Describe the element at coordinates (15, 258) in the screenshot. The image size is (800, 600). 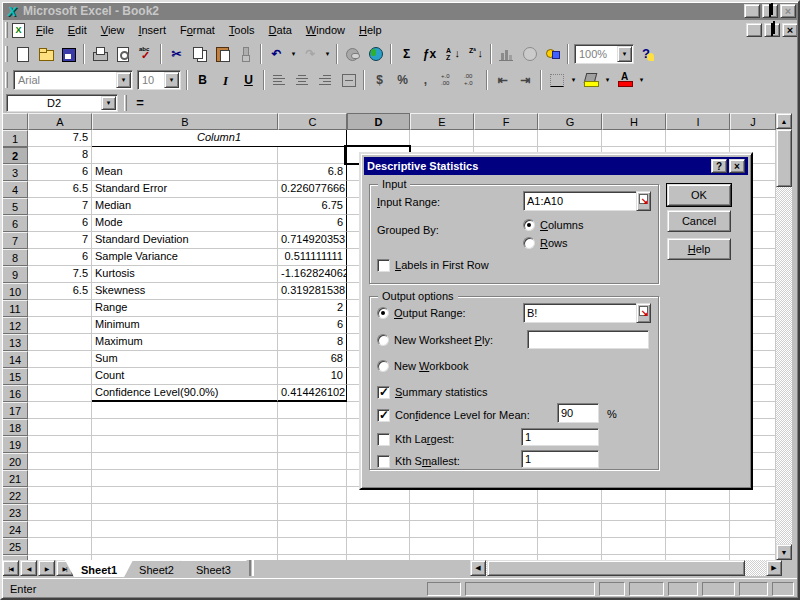
I see `row-header-8: 8` at that location.